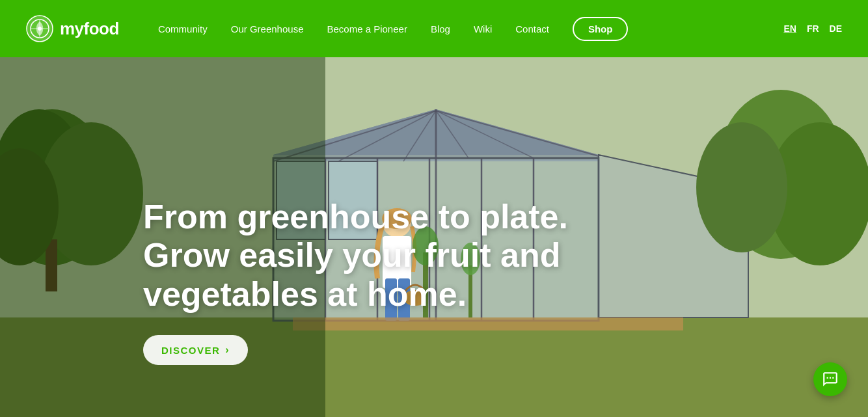 This screenshot has height=417, width=868. What do you see at coordinates (351, 255) in the screenshot?
I see `hero-title-line2: Grow easily your fruit and` at bounding box center [351, 255].